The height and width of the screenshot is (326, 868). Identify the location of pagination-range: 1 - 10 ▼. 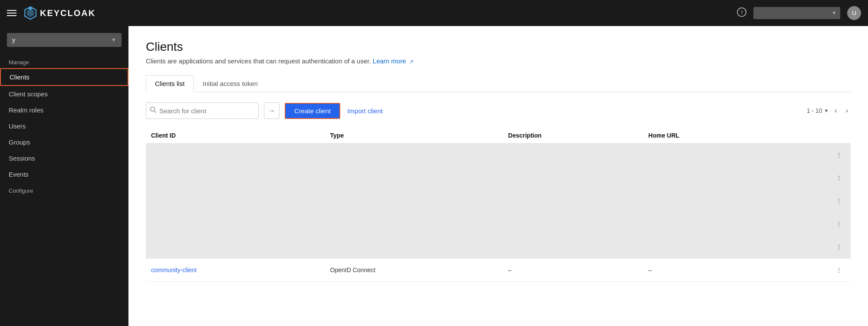
(818, 111).